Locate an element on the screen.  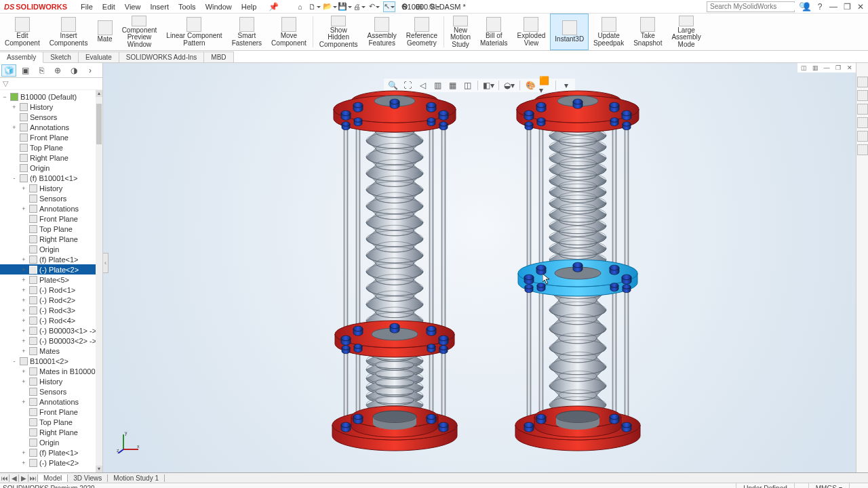
window-restore-button: ❐ is located at coordinates (847, 7).